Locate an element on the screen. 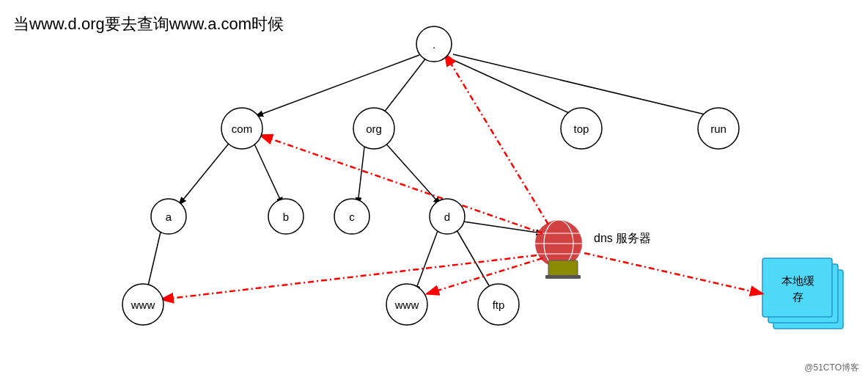 This screenshot has height=380, width=868. svg-text: top is located at coordinates (582, 129).